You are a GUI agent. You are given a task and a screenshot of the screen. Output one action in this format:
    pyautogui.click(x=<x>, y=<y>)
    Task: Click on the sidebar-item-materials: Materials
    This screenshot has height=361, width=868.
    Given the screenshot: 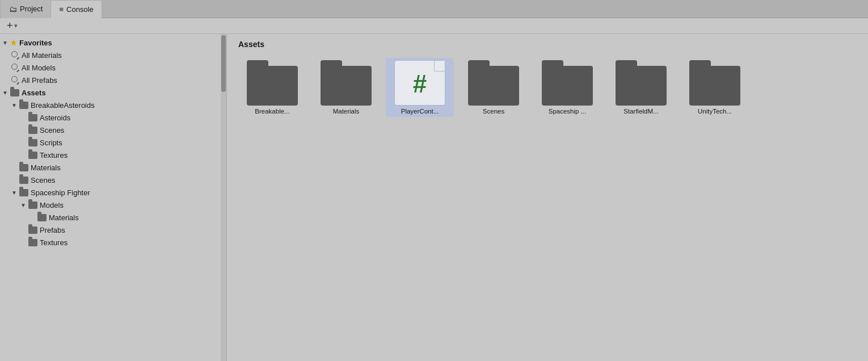 What is the action you would take?
    pyautogui.click(x=109, y=167)
    